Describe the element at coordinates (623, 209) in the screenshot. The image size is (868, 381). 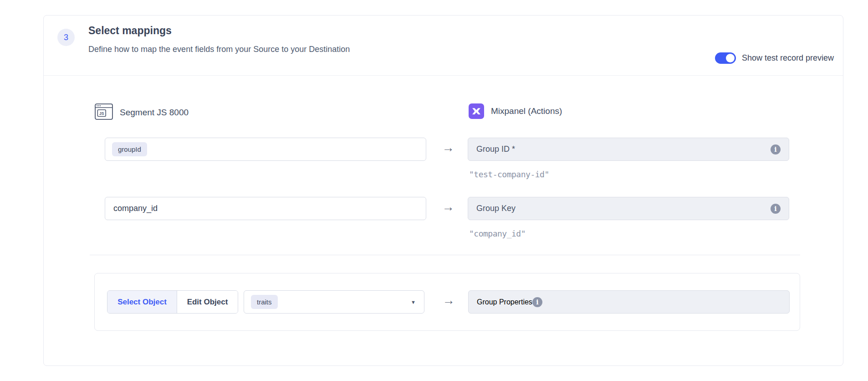
I see `destination-field-label: Group Key` at that location.